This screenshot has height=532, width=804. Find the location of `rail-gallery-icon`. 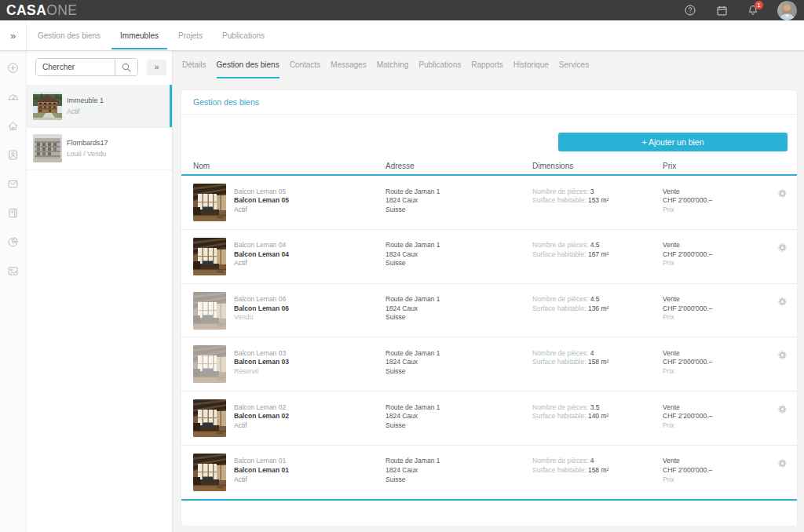

rail-gallery-icon is located at coordinates (13, 271).